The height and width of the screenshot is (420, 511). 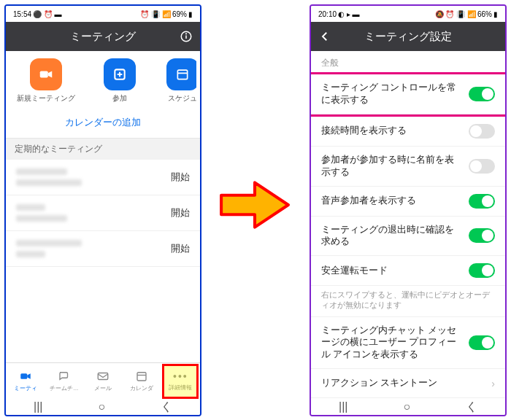 What do you see at coordinates (103, 36) in the screenshot?
I see `titlebar: ミーティング` at bounding box center [103, 36].